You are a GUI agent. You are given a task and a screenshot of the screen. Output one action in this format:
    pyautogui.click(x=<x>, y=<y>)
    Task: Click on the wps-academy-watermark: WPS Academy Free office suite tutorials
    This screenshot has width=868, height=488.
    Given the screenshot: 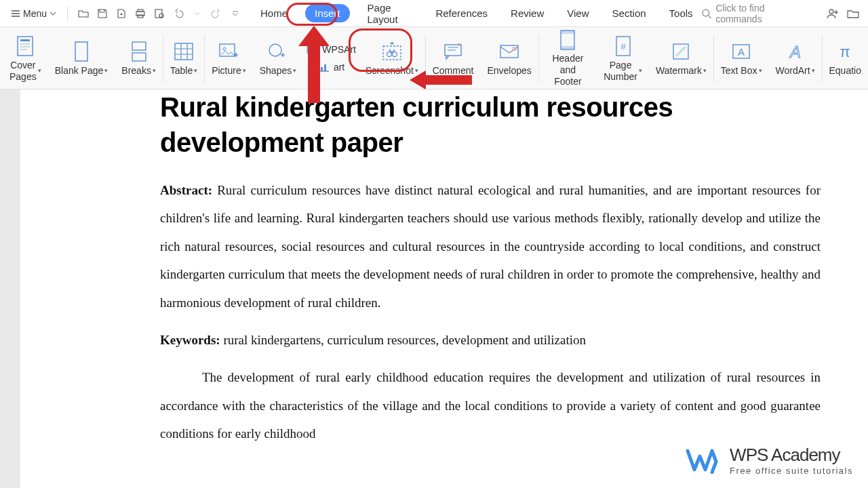 What is the action you would take?
    pyautogui.click(x=769, y=460)
    